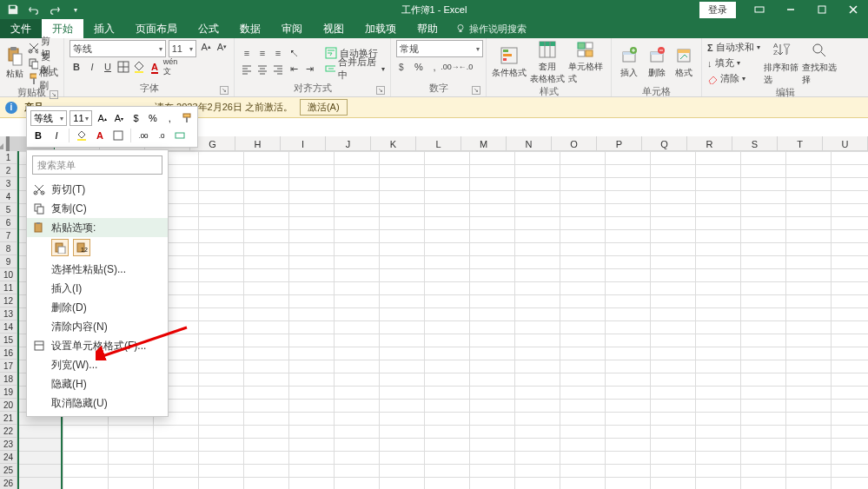 This screenshot has height=489, width=868. What do you see at coordinates (104, 29) in the screenshot?
I see `tab-insert: 插入` at bounding box center [104, 29].